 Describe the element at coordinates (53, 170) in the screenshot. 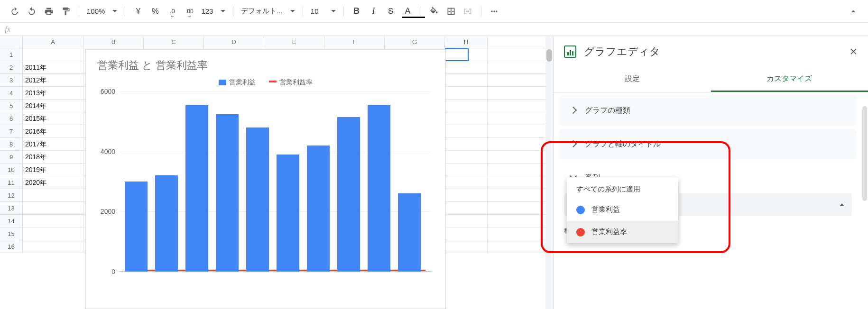

I see `cell: 2019年` at that location.